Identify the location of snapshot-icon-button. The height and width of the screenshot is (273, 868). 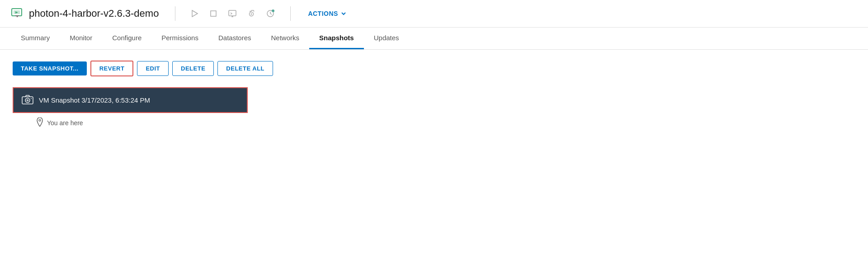
(251, 14).